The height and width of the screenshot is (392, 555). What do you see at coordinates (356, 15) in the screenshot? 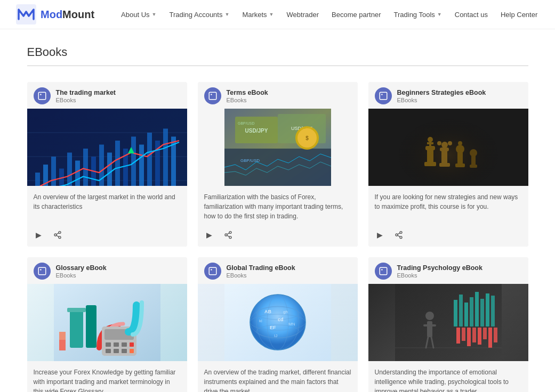
I see `nav-become-partner: Become partner` at bounding box center [356, 15].